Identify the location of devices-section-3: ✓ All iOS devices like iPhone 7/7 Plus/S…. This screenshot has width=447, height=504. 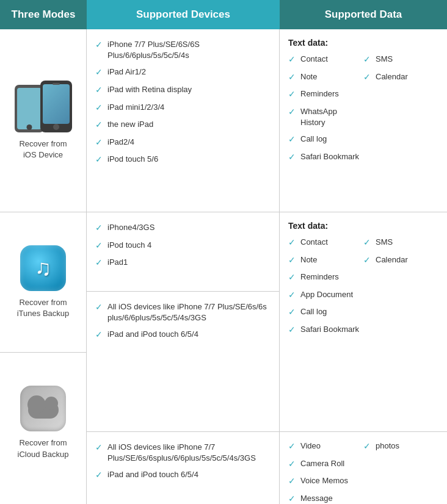
(183, 362).